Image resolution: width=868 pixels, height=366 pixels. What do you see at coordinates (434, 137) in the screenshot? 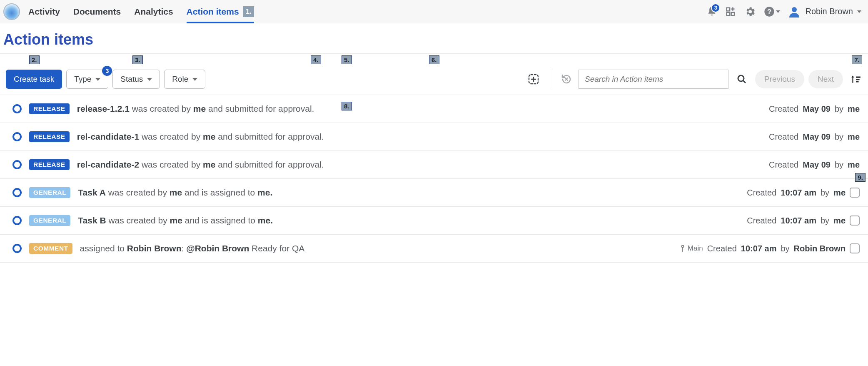
I see `table-row: RELEASErel-candidate-1 was created by me…` at bounding box center [434, 137].